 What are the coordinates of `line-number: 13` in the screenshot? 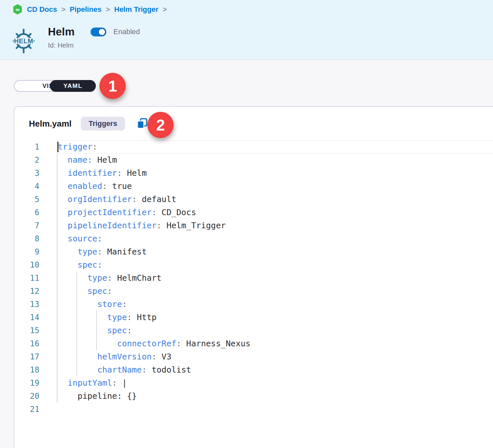 It's located at (27, 304).